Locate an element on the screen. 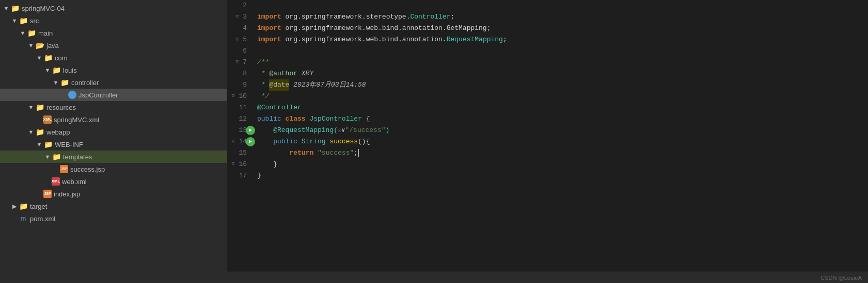 This screenshot has height=283, width=868. tree-label: index.jsp is located at coordinates (67, 194).